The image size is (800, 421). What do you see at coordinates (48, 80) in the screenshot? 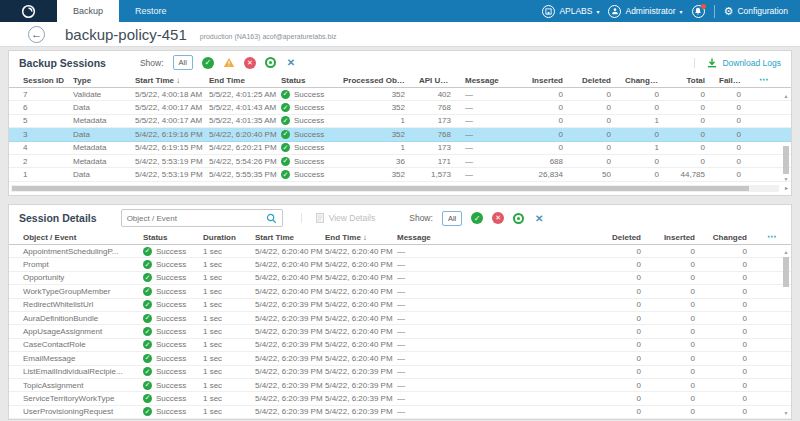
I see `col-session-id: Session ID` at bounding box center [48, 80].